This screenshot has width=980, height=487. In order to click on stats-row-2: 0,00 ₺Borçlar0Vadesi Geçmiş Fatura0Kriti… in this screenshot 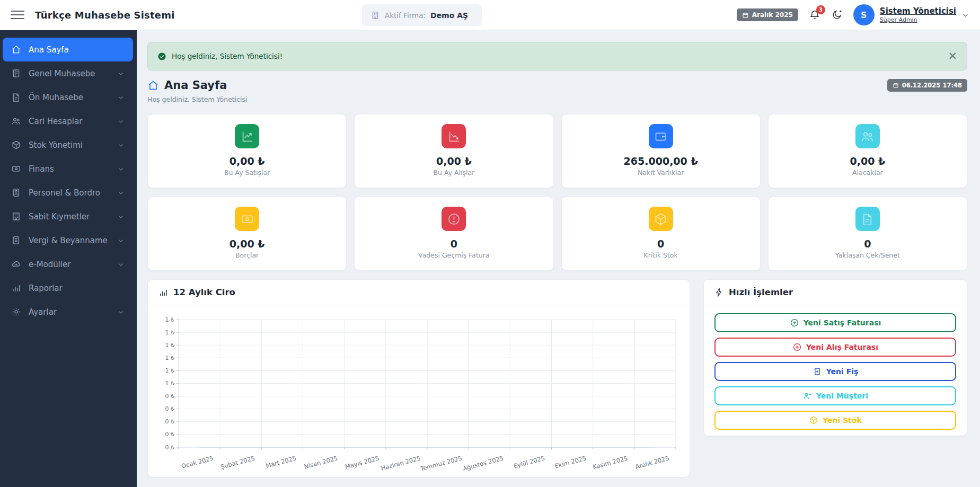, I will do `click(558, 234)`.